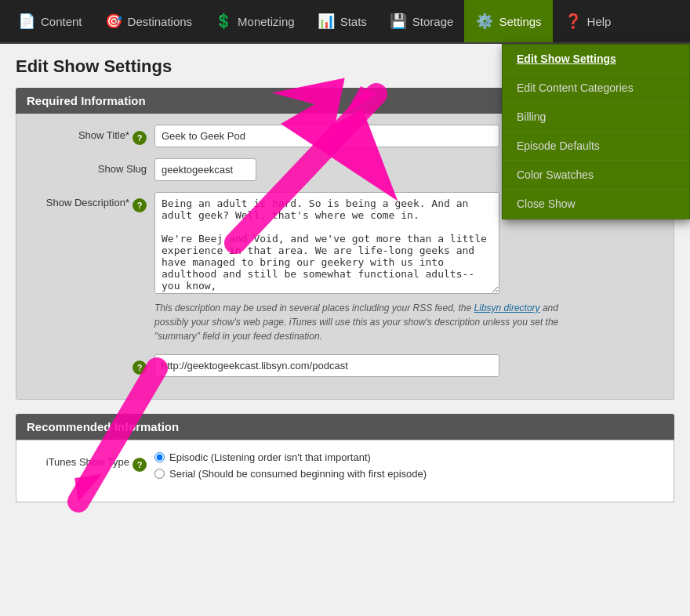 This screenshot has width=690, height=616. What do you see at coordinates (140, 465) in the screenshot?
I see `itunes-show-type-help-icon: ?` at bounding box center [140, 465].